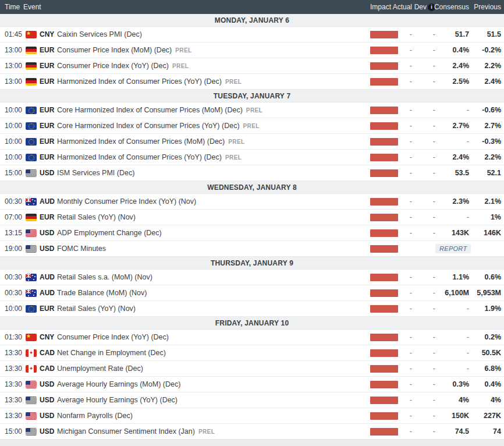  I want to click on event-row: 13:30 USD Nonfarm Payrolls (Dec) - - 150…, so click(252, 416).